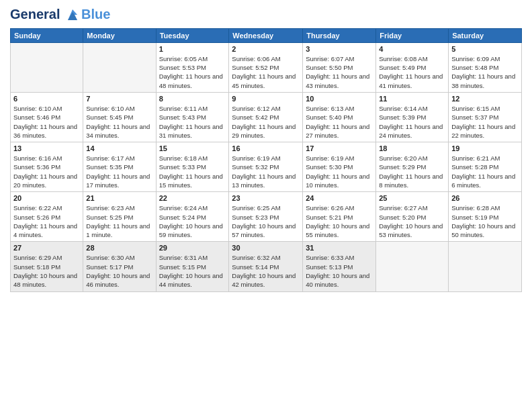 The image size is (532, 411). What do you see at coordinates (120, 167) in the screenshot?
I see `calendar-cell: 14Sunrise: 6:17 AM Sunset: 5:35 PM Dayli…` at bounding box center [120, 167].